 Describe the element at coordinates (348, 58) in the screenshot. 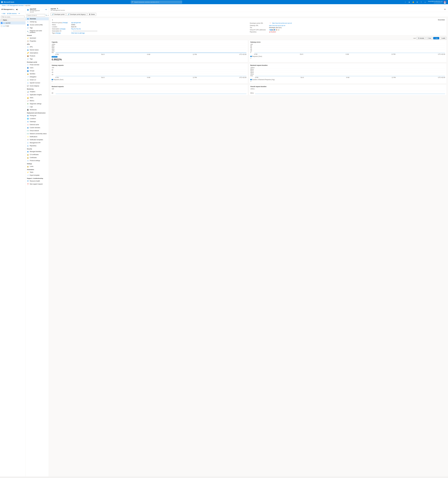

I see `chart-summary-value: --` at that location.